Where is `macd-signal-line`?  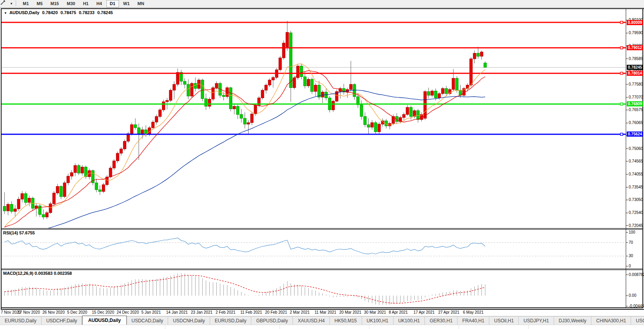
macd-signal-line is located at coordinates (245, 289).